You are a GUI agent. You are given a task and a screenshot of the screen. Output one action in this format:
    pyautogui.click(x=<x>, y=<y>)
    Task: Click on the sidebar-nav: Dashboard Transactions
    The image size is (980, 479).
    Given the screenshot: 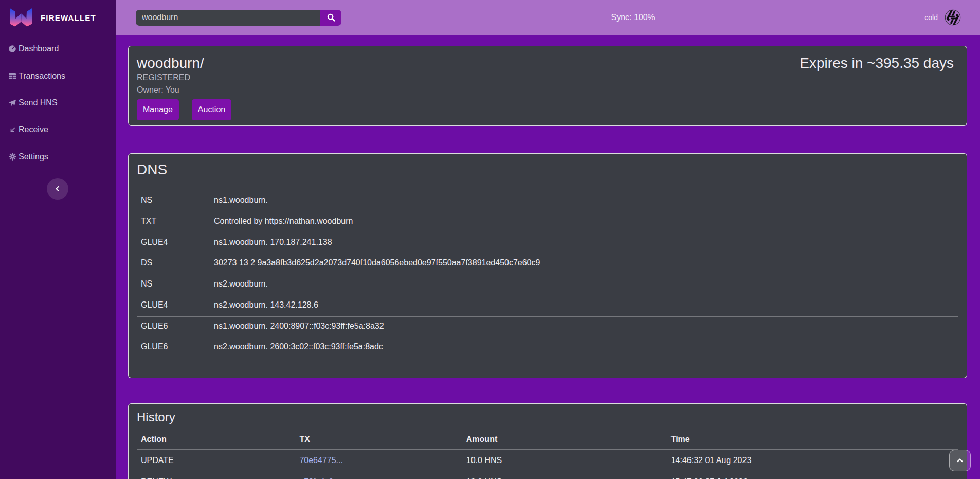 What is the action you would take?
    pyautogui.click(x=58, y=103)
    